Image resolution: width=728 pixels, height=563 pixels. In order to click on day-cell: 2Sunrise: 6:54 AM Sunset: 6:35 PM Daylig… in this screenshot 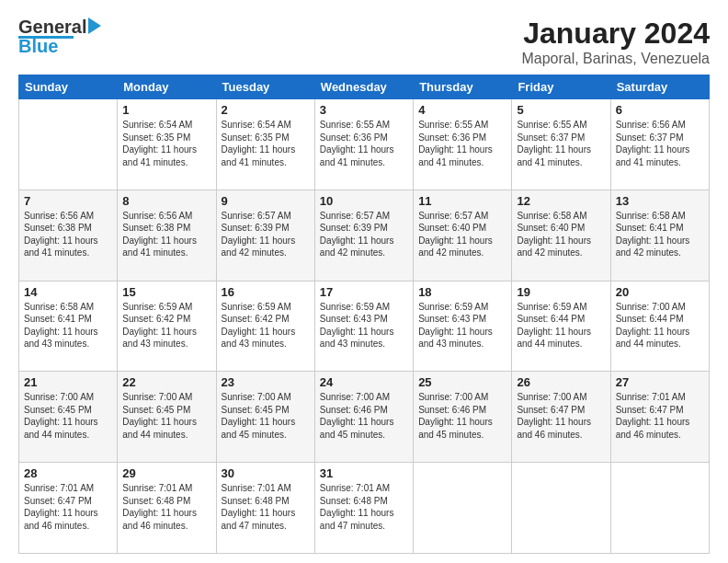, I will do `click(265, 145)`.